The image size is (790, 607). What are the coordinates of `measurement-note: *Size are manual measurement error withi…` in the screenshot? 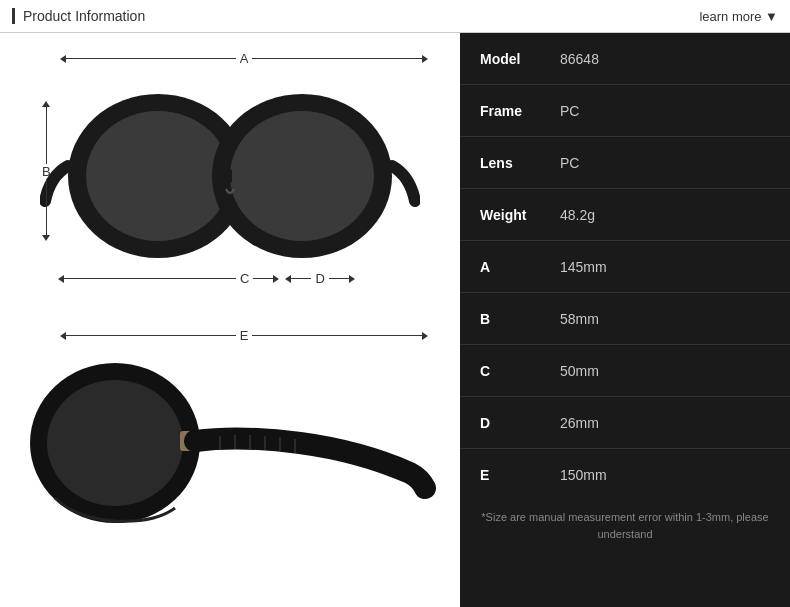 It's located at (625, 526).